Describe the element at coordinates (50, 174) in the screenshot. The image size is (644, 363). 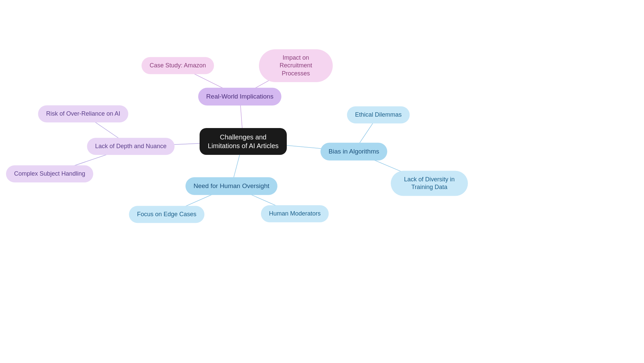
I see `complex-subject-node: Complex Subject Handling` at that location.